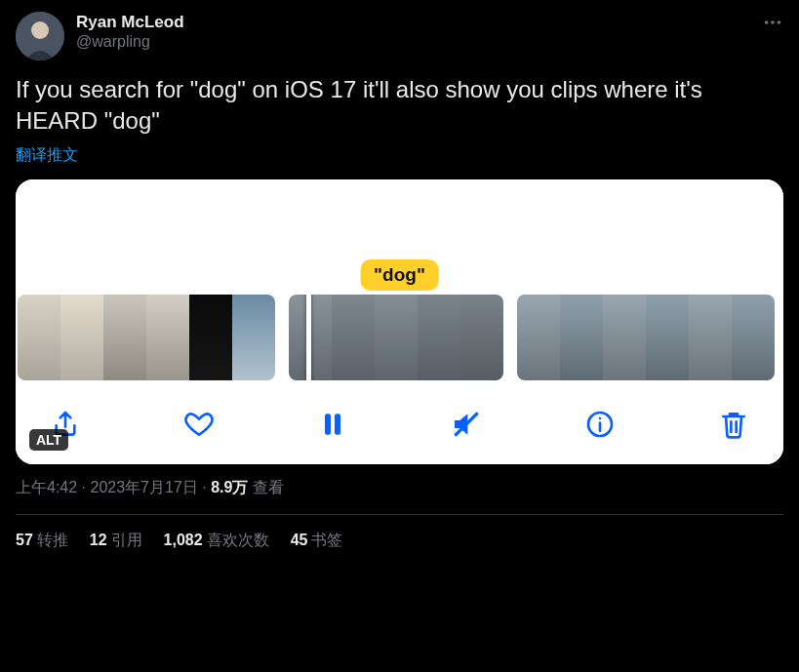 The image size is (799, 672). What do you see at coordinates (47, 488) in the screenshot?
I see `meta-time: 上午4:42` at bounding box center [47, 488].